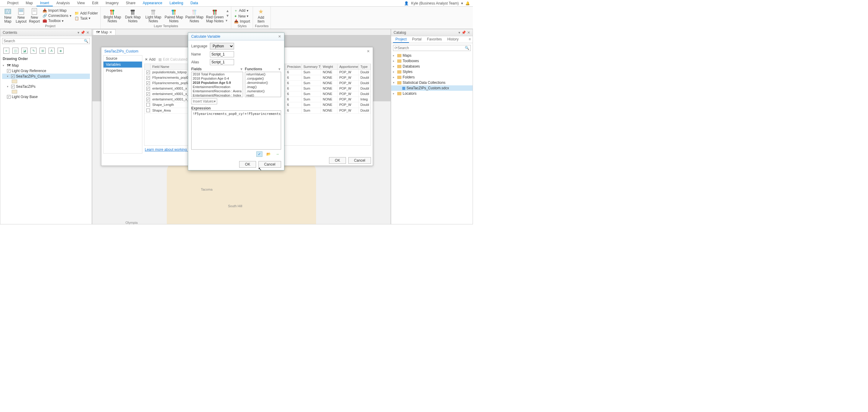 This screenshot has height=412, width=868. Describe the element at coordinates (13, 3) in the screenshot. I see `tab-project: Project` at that location.